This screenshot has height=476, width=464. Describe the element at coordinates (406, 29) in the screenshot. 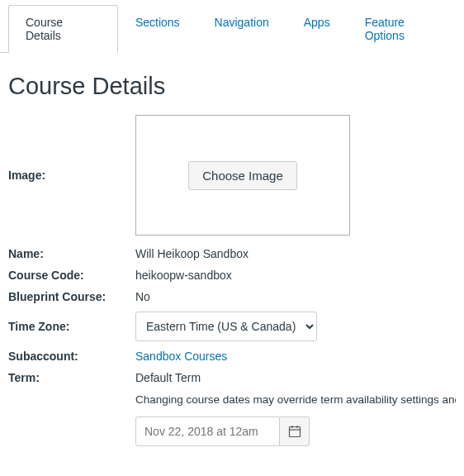

I see `tab-feature-options: Feature Options` at that location.